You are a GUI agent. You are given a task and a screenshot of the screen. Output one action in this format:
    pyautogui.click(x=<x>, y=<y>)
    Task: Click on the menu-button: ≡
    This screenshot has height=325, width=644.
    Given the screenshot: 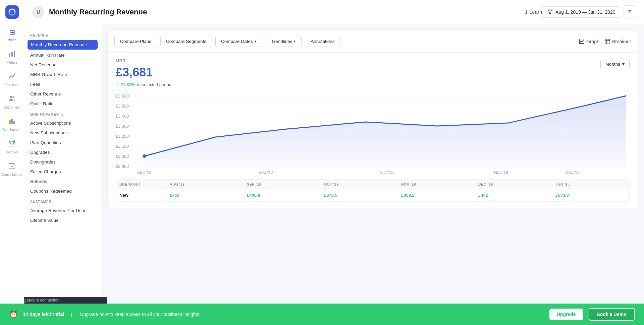 What is the action you would take?
    pyautogui.click(x=630, y=12)
    